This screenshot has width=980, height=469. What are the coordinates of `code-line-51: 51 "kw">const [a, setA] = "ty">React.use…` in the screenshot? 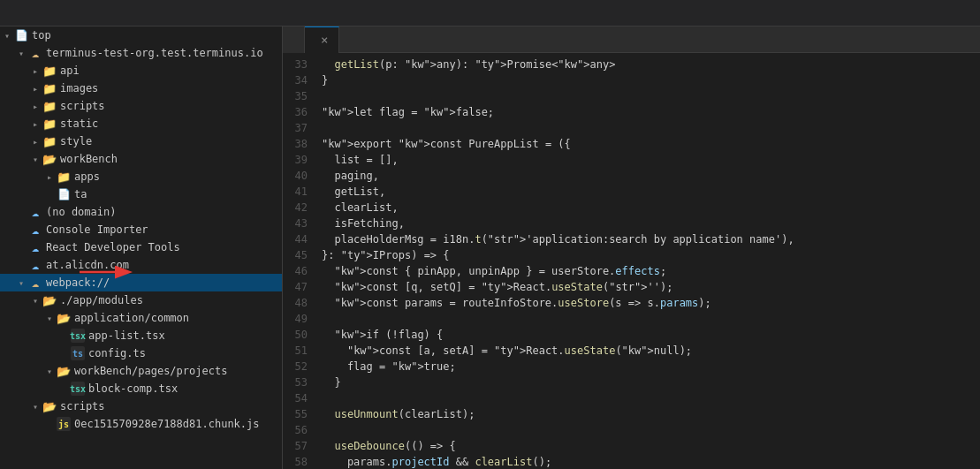 It's located at (631, 351).